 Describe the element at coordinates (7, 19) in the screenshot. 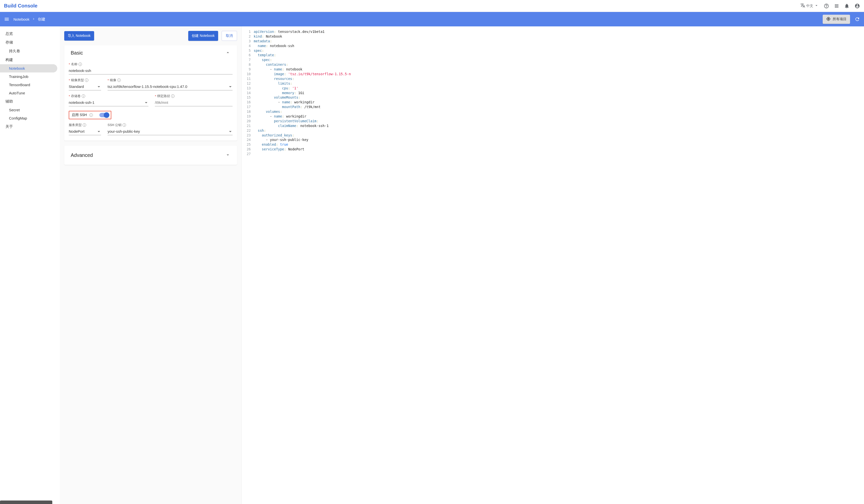

I see `menu-icon` at that location.